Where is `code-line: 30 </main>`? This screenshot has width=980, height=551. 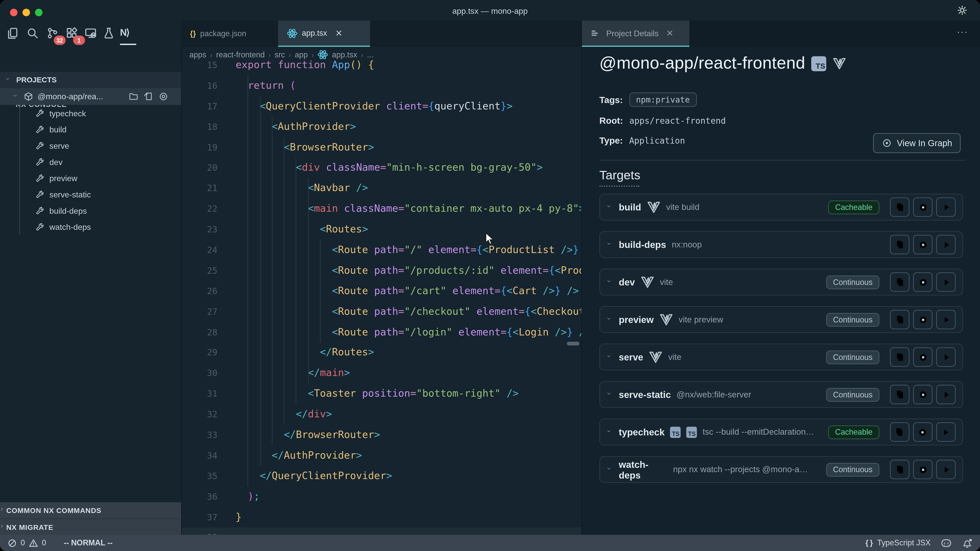 code-line: 30 </main> is located at coordinates (382, 373).